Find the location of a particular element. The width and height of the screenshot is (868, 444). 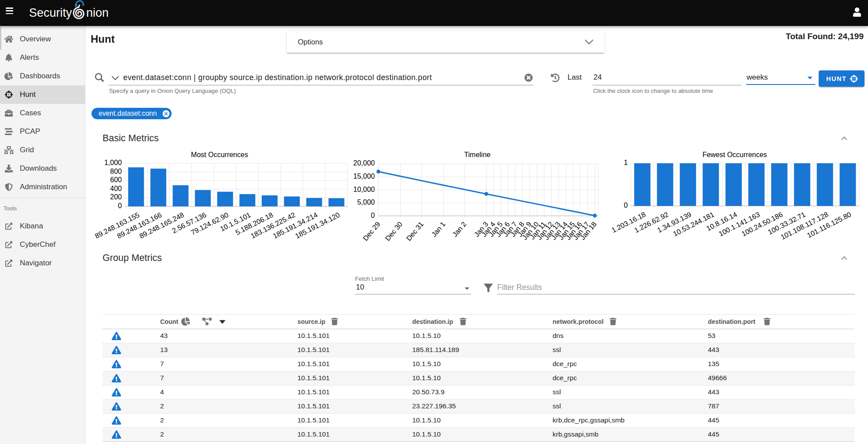

svg-text: 200 is located at coordinates (116, 197).